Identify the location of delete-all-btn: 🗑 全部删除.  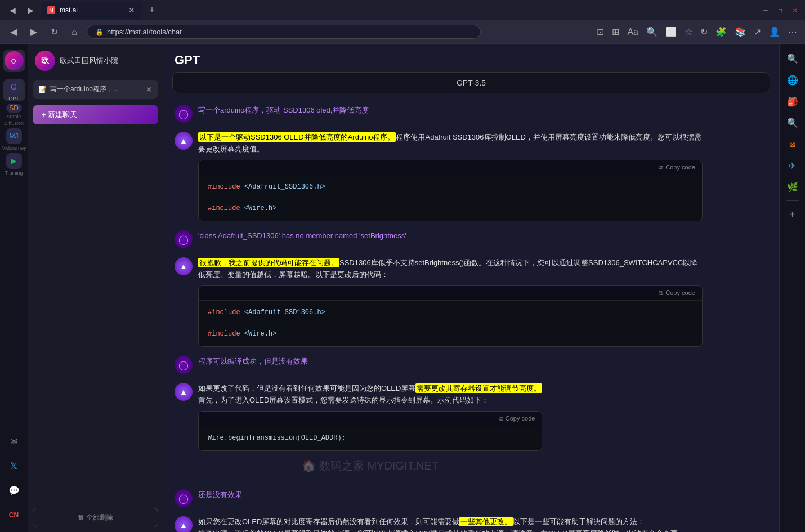
(96, 518).